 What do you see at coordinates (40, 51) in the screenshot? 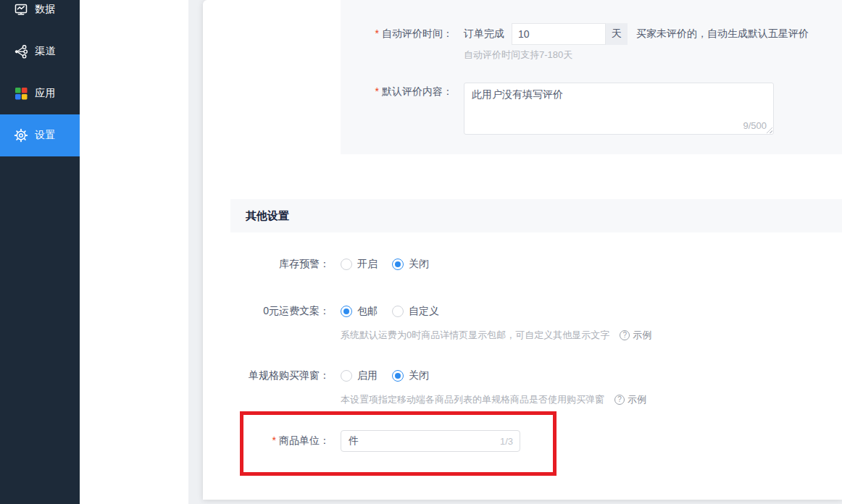
I see `sidebar-item-channels: 渠道` at bounding box center [40, 51].